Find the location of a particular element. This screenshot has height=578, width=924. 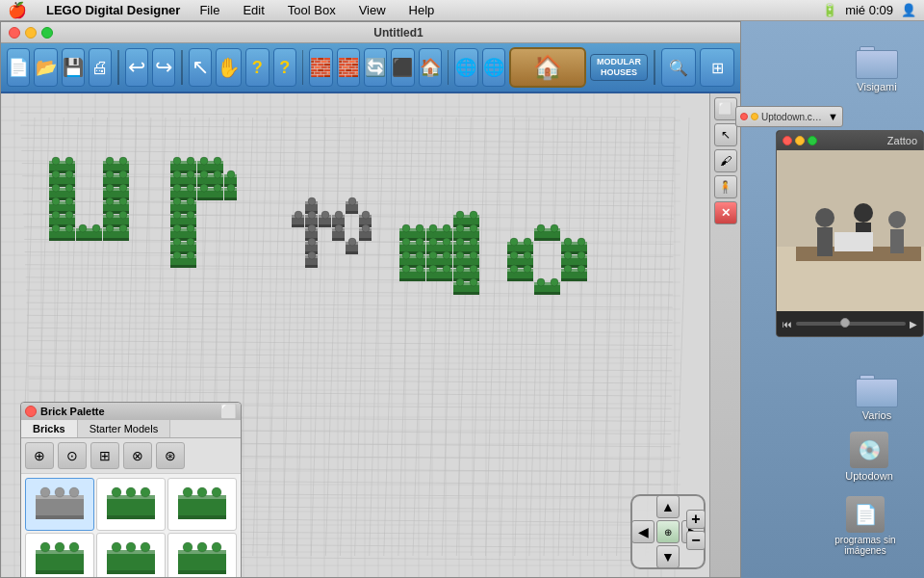

toolbar-arrow: ↖ is located at coordinates (200, 67).